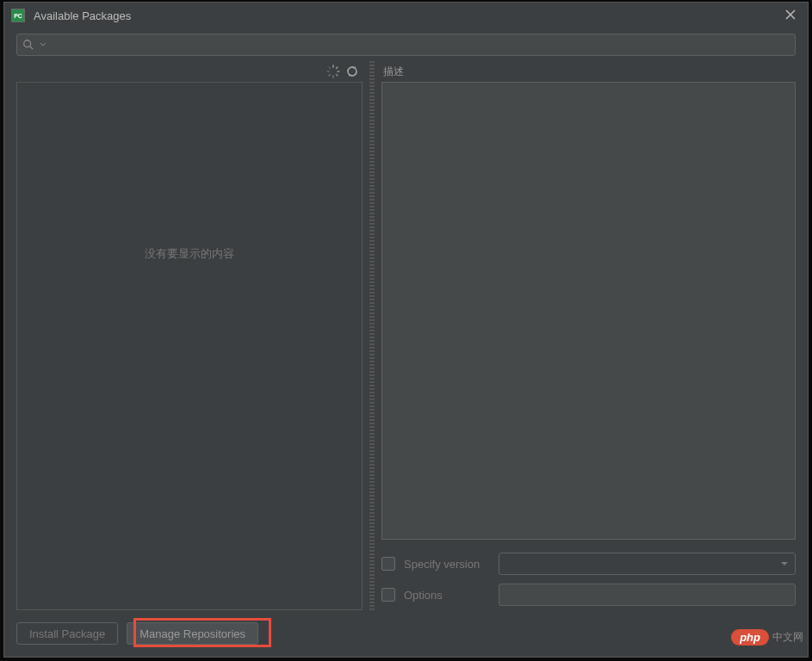  What do you see at coordinates (406, 15) in the screenshot?
I see `window-title: Available Packages` at bounding box center [406, 15].